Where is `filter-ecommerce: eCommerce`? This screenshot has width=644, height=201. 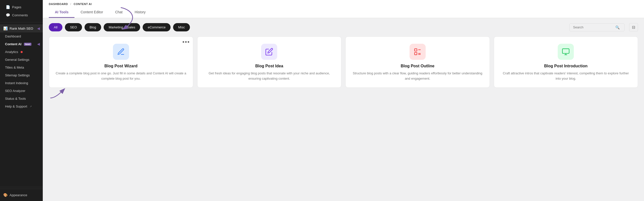
filter-ecommerce: eCommerce is located at coordinates (156, 27).